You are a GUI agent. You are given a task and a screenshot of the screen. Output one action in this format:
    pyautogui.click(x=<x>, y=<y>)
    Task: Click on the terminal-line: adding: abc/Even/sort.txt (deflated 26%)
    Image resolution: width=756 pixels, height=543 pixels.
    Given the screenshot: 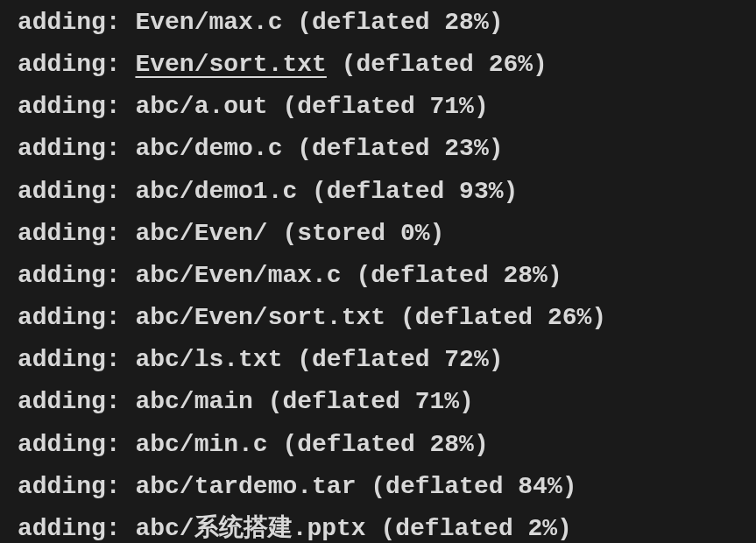 What is the action you would take?
    pyautogui.click(x=378, y=318)
    